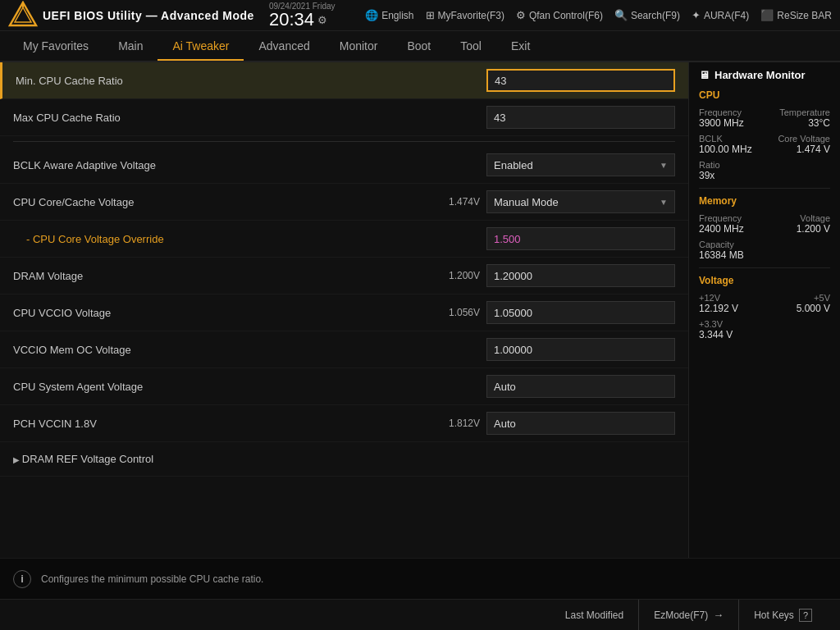 This screenshot has height=630, width=840. Describe the element at coordinates (581, 313) in the screenshot. I see `cpu-vccio-voltage-input` at that location.